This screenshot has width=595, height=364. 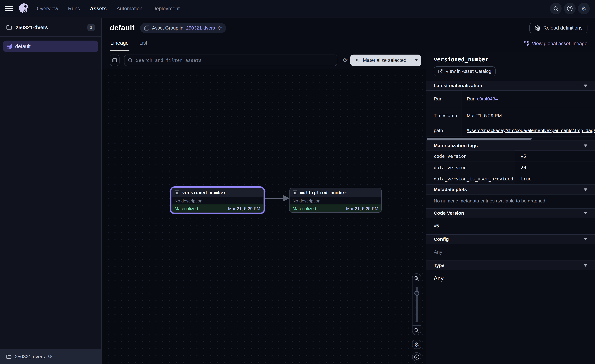 What do you see at coordinates (217, 193) in the screenshot?
I see `asset-node-header: versioned_number` at bounding box center [217, 193].